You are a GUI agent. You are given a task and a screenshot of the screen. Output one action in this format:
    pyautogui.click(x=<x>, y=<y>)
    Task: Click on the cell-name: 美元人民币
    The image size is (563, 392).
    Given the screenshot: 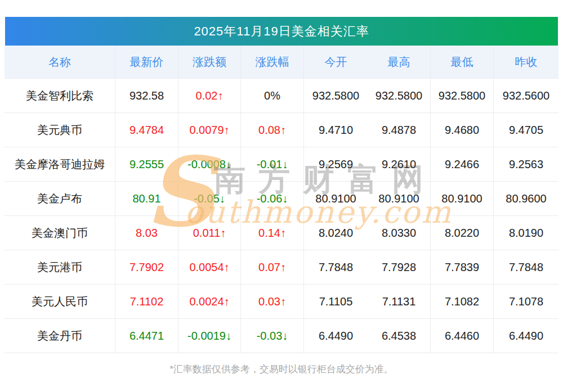 What is the action you would take?
    pyautogui.click(x=60, y=301)
    